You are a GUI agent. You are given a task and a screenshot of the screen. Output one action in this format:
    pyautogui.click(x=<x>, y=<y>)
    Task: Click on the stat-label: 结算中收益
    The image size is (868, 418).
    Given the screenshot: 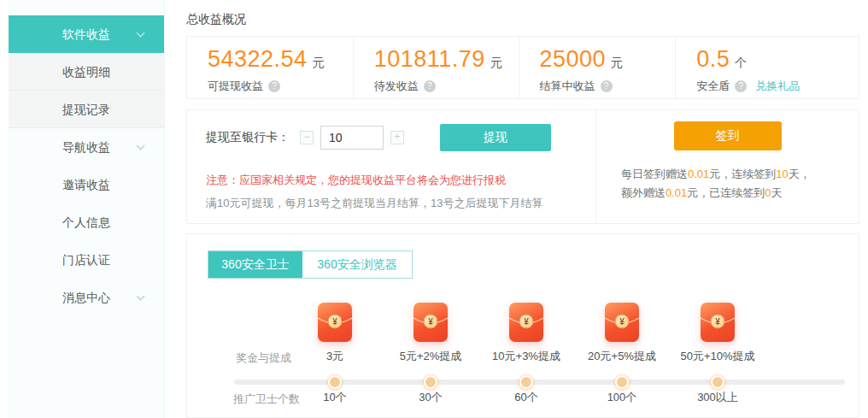 What is the action you would take?
    pyautogui.click(x=567, y=86)
    